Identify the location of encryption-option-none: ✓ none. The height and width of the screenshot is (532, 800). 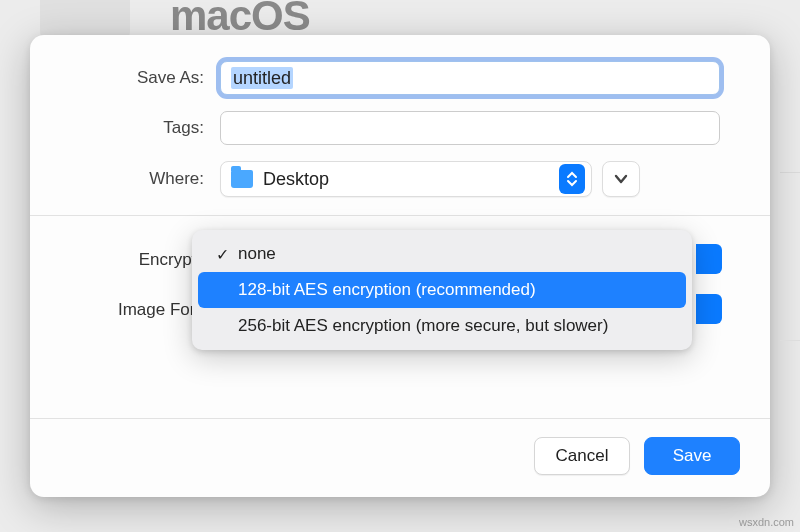
(442, 254).